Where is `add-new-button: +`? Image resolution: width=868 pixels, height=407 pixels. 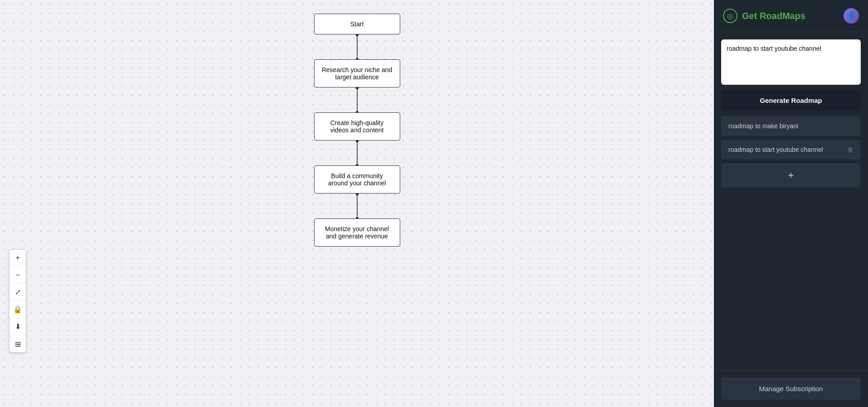 add-new-button: + is located at coordinates (791, 175).